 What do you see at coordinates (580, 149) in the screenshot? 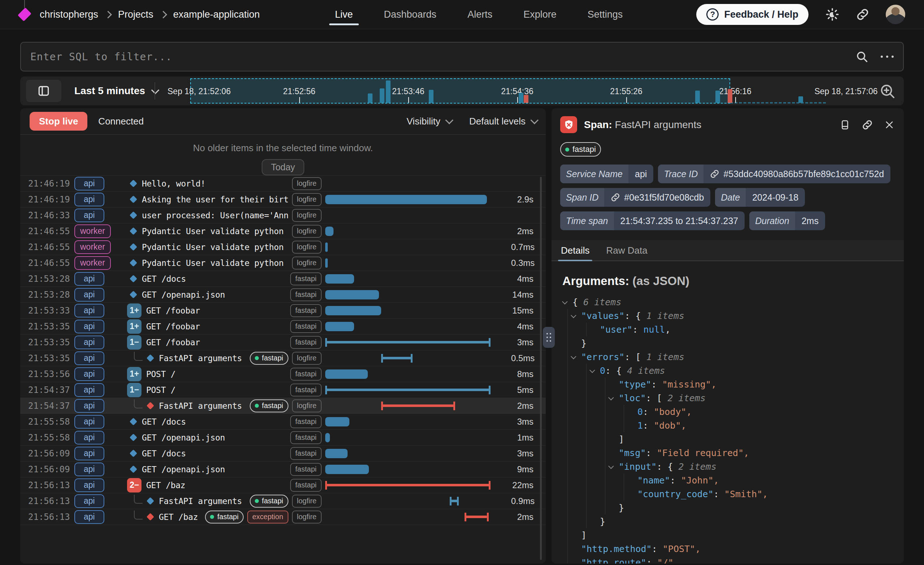
I see `fastapi-tag: fastapi` at bounding box center [580, 149].